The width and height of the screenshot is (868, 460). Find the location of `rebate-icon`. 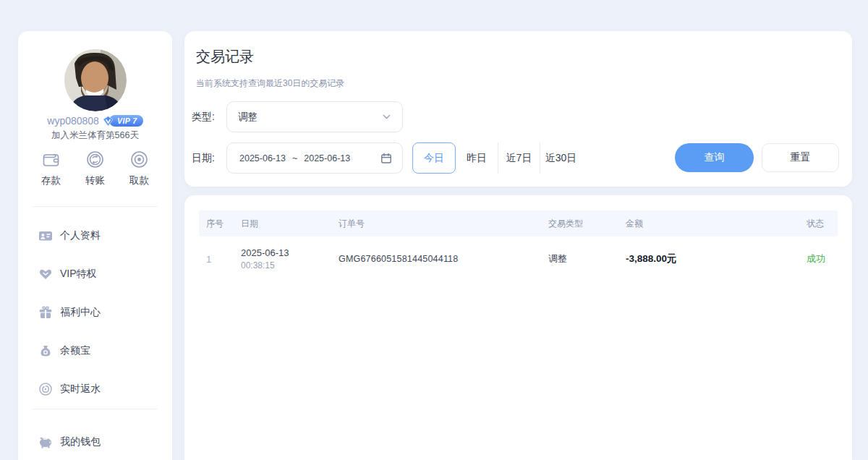

rebate-icon is located at coordinates (46, 389).